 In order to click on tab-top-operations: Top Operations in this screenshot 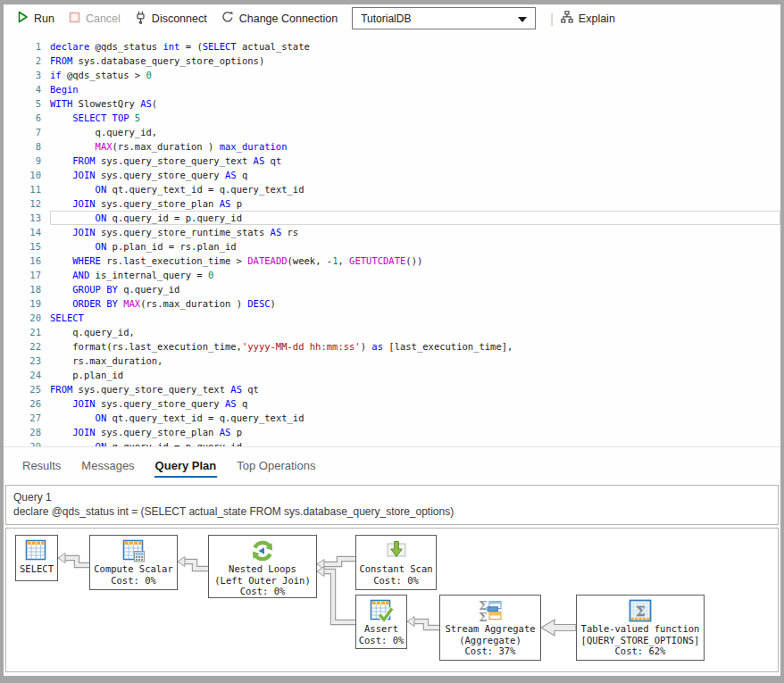, I will do `click(276, 466)`.